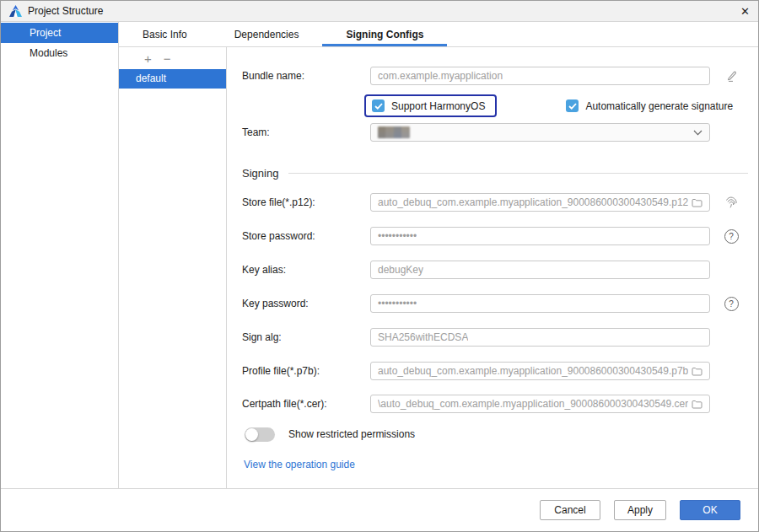  What do you see at coordinates (540, 236) in the screenshot?
I see `store-password-input: •••••••••••` at bounding box center [540, 236].